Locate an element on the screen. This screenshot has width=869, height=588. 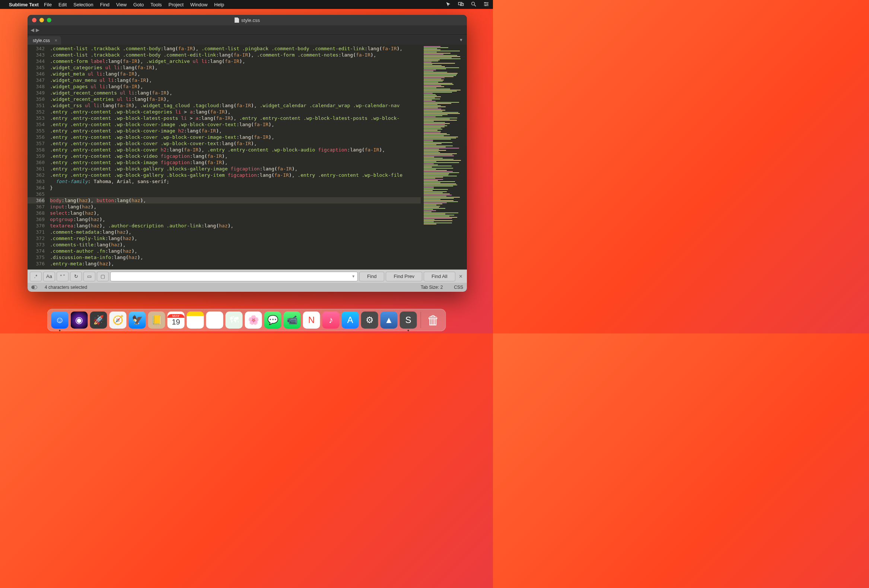
find-whole-word-toggle: “ ” is located at coordinates (62, 277).